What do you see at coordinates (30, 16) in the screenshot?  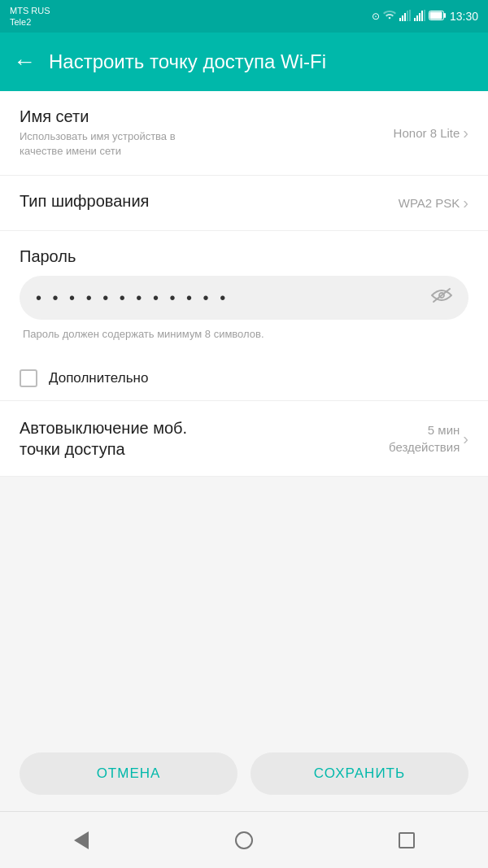 I see `carrier-info: MTS RUS Tele2` at bounding box center [30, 16].